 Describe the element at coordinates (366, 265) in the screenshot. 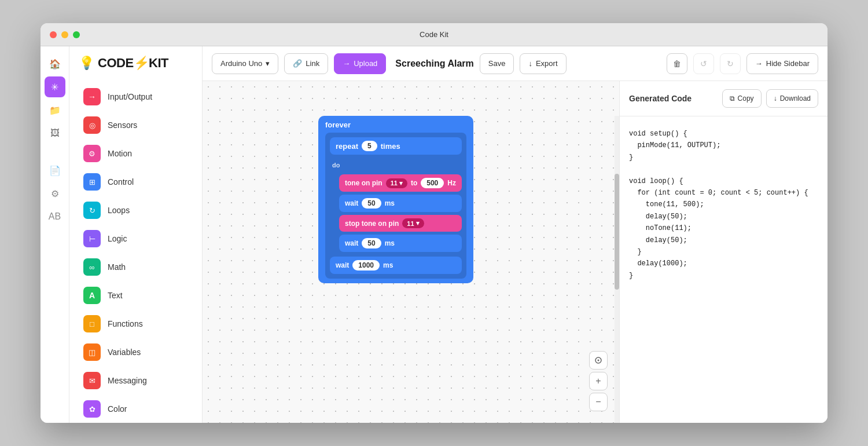

I see `wait-bottom-value: 1000` at that location.